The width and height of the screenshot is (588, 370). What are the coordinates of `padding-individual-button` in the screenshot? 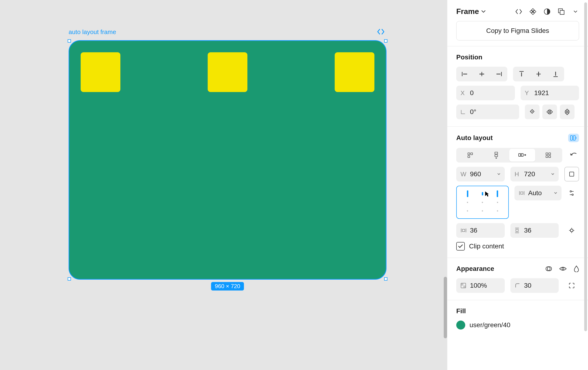 It's located at (572, 231).